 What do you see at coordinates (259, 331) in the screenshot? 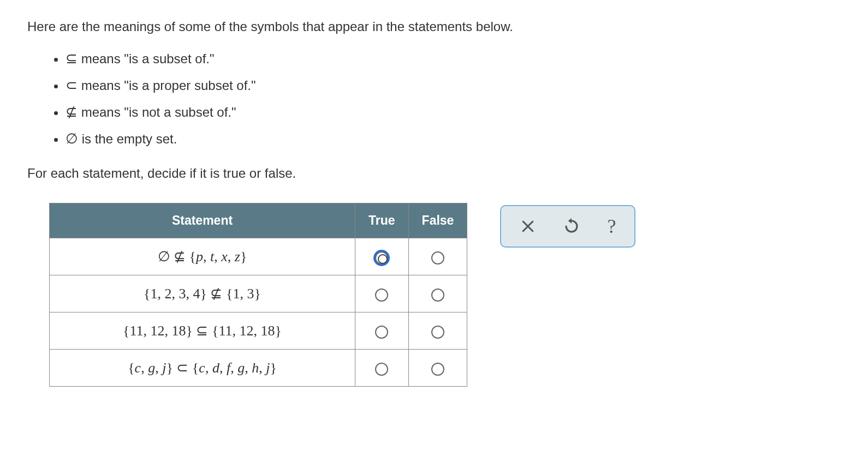
I see `table-row: {11, 12, 18} ⊆ {11, 12, 18}` at bounding box center [259, 331].